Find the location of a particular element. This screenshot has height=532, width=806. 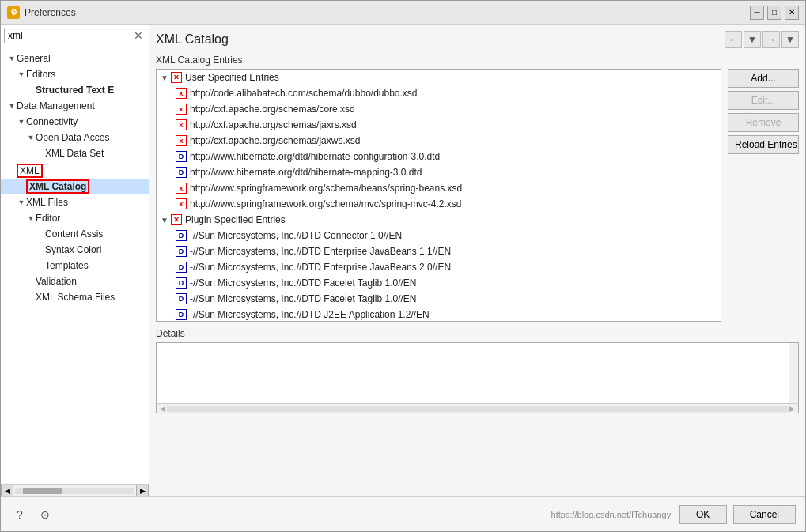

sidebar-item-syntax-coloring: Syntax Colori is located at coordinates (74, 250).